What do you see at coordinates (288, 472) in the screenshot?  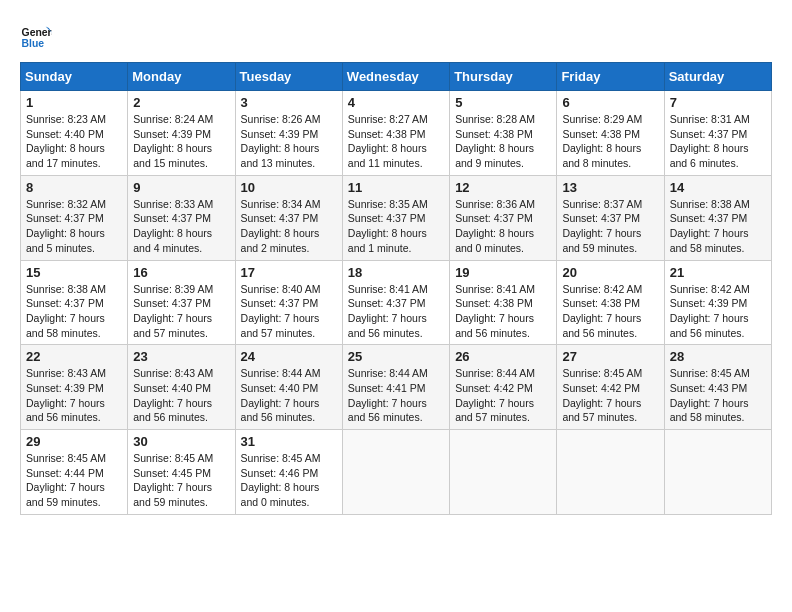 I see `calendar-day-cell: 31 Sunrise: 8:45 AM Sunset: 4:46 PM Dayl…` at bounding box center [288, 472].